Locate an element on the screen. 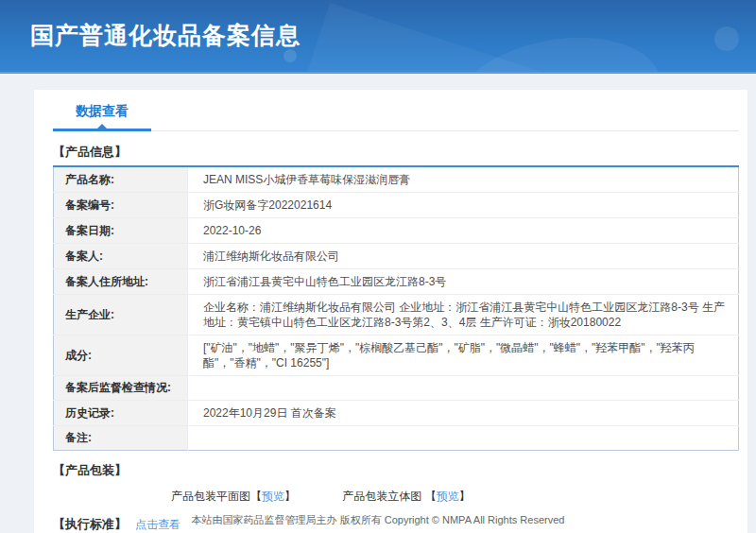 This screenshot has width=756, height=533. packaging-stereo-label: 产品包装立体图 is located at coordinates (382, 496).